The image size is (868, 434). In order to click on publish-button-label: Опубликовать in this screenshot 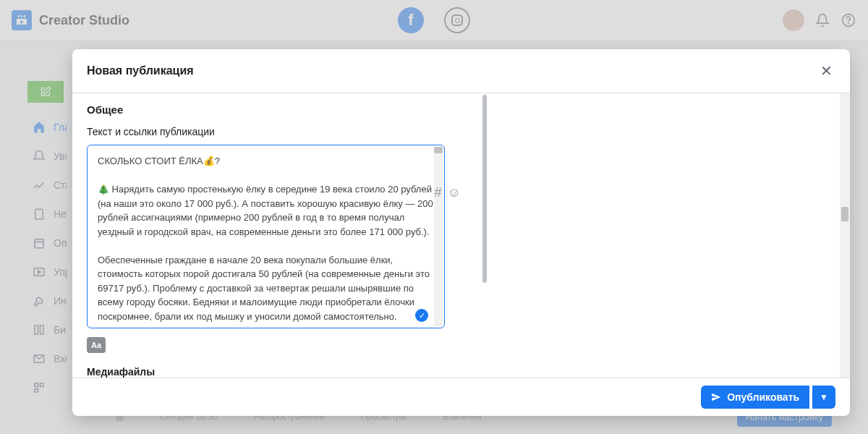, I will do `click(763, 397)`.